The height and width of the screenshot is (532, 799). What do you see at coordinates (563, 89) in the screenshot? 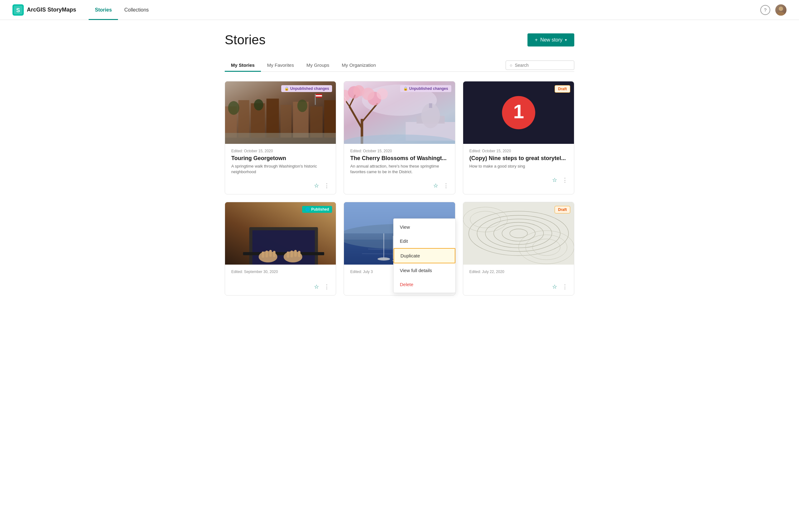
I see `badge-draft-3: Draft` at bounding box center [563, 89].